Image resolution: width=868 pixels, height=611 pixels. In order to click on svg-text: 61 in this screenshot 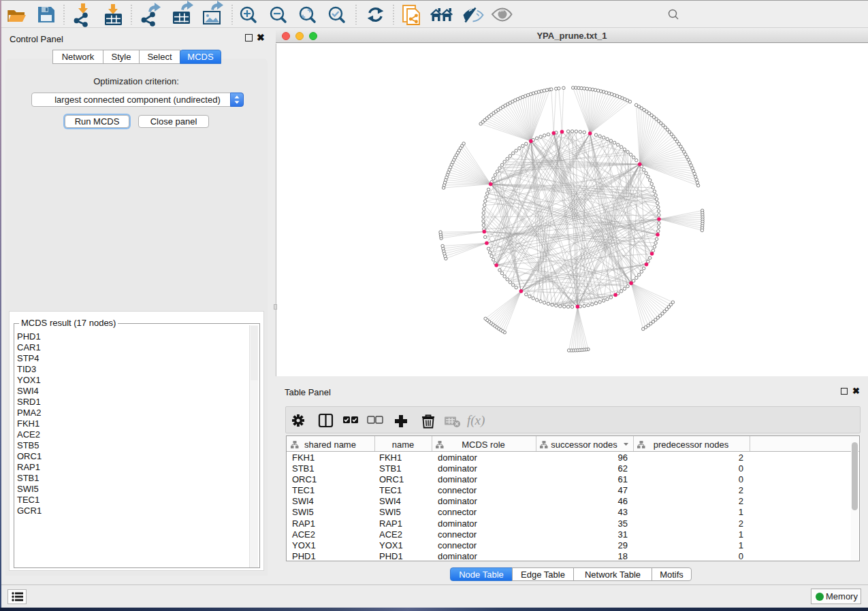, I will do `click(623, 479)`.